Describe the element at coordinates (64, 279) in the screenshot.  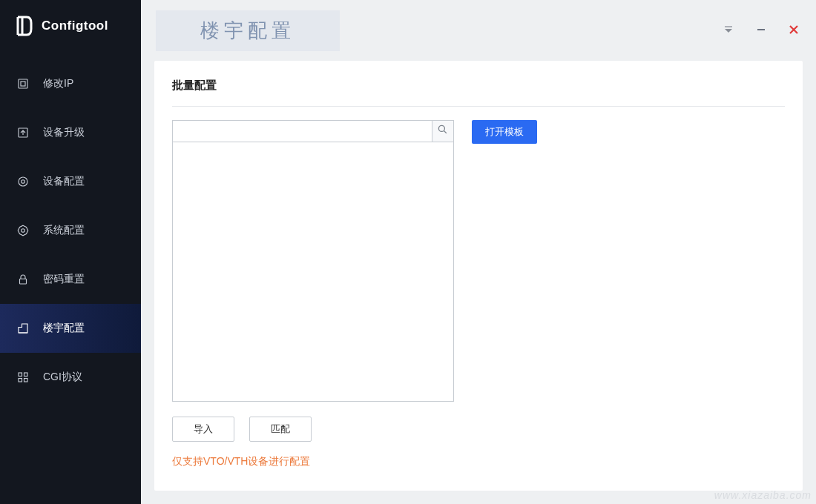
I see `sidebar-item-label: 密码重置` at that location.